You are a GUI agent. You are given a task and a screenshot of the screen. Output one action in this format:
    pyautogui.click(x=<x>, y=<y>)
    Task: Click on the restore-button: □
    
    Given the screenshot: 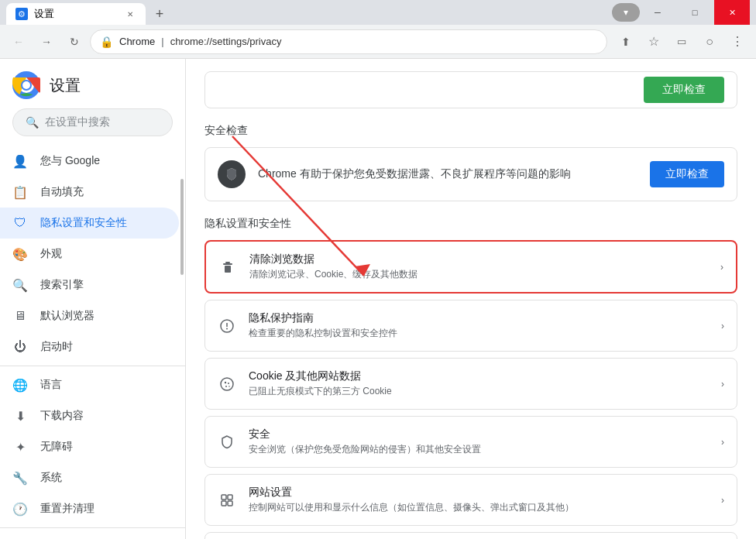 What is the action you would take?
    pyautogui.click(x=695, y=12)
    